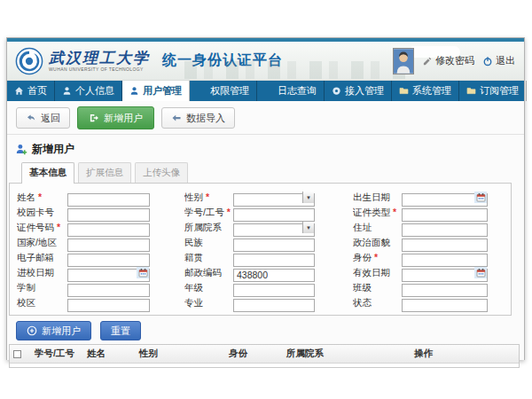 This screenshot has width=532, height=399. I want to click on field-input-identity, so click(445, 261).